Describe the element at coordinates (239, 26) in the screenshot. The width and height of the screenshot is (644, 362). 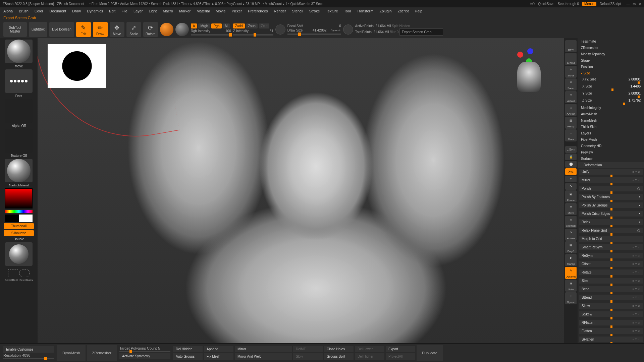
I see `zadd-button: Zadd` at that location.